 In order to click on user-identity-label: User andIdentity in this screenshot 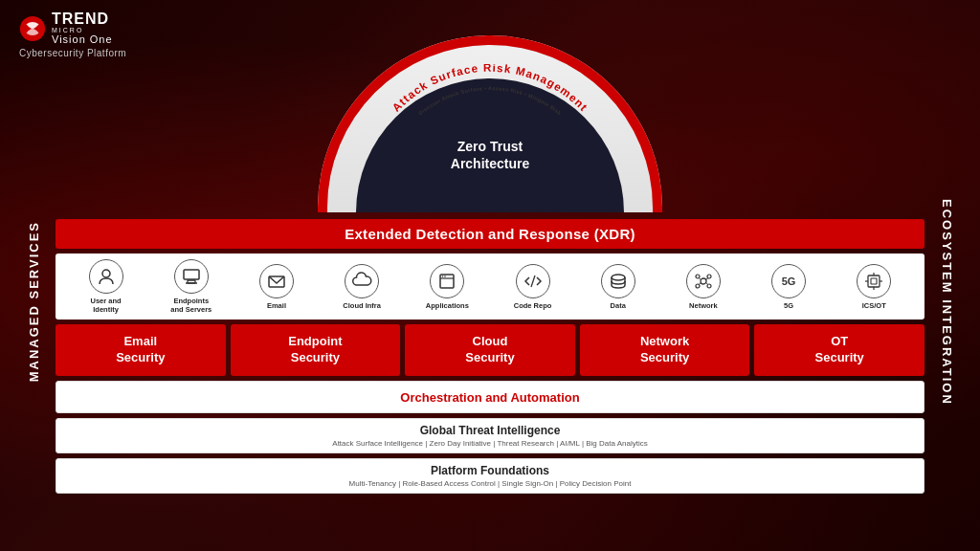, I will do `click(106, 305)`.